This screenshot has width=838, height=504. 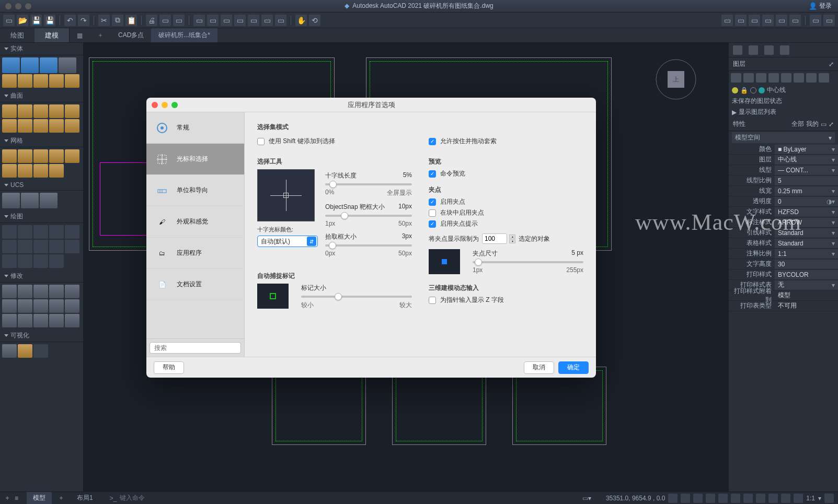 What do you see at coordinates (7, 498) in the screenshot?
I see `add-layout-icon: ＋` at bounding box center [7, 498].